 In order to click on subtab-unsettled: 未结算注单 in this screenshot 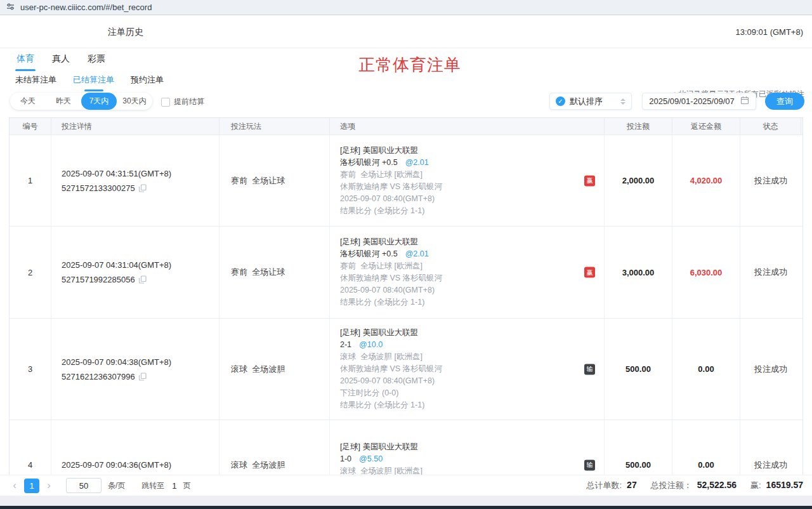, I will do `click(36, 83)`.